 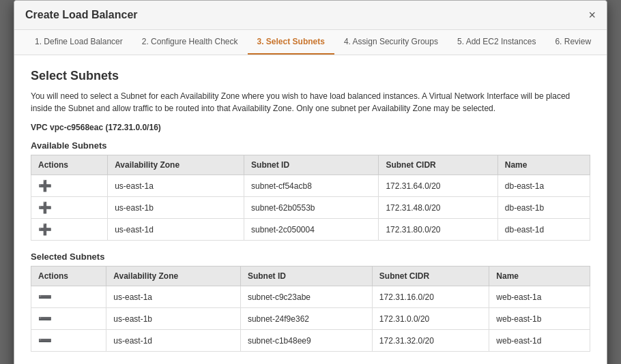 What do you see at coordinates (311, 230) in the screenshot?
I see `table-row: ➕ us-east-1d subnet-2c050004 172.31.80.0…` at bounding box center [311, 230].